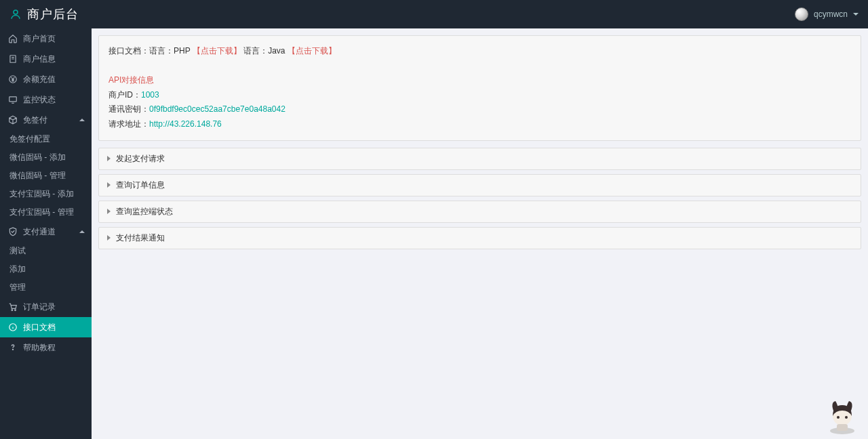  What do you see at coordinates (480, 96) in the screenshot?
I see `merchant-id-line: 商户ID：1003` at bounding box center [480, 96].